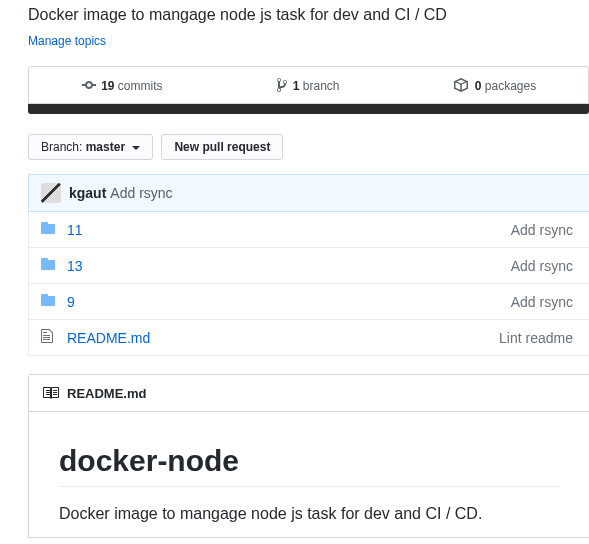 The width and height of the screenshot is (589, 544). Describe the element at coordinates (49, 338) in the screenshot. I see `file-icon` at that location.